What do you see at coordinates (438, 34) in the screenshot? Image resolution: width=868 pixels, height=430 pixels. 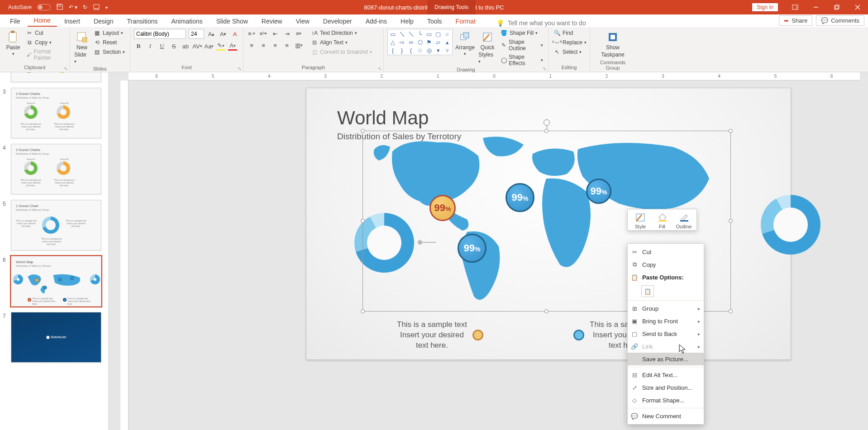 I see `shape-roundrect-icon: ▢` at bounding box center [438, 34].